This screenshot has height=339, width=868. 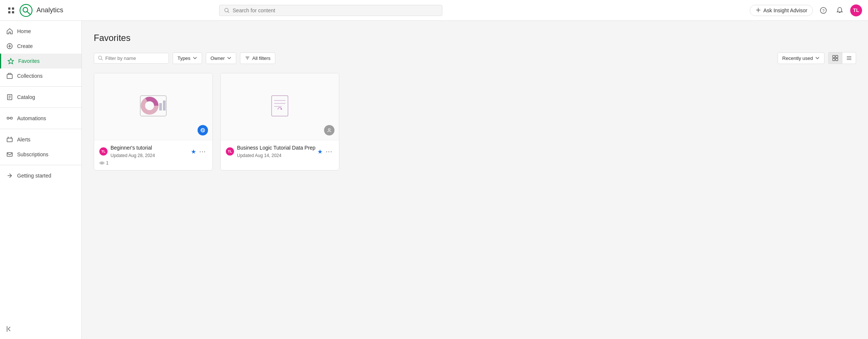 What do you see at coordinates (801, 58) in the screenshot?
I see `sort-dropdown-button: Recently used` at bounding box center [801, 58].